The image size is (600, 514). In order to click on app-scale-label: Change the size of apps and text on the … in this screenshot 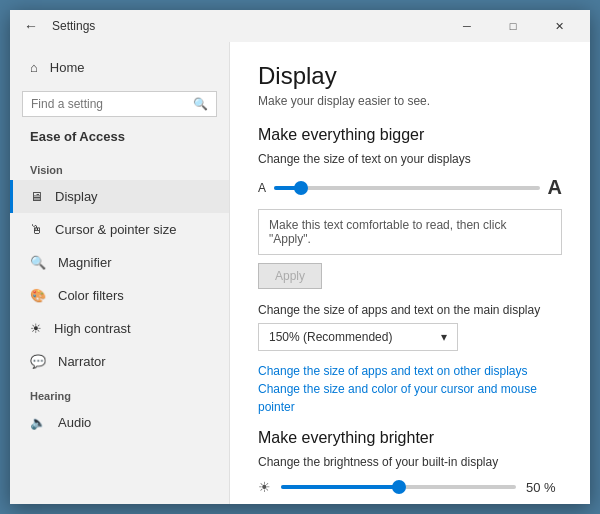, I will do `click(410, 310)`.